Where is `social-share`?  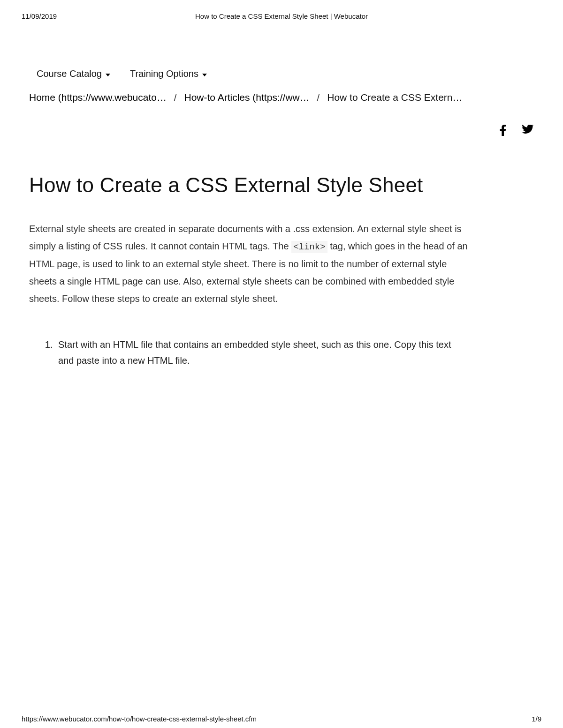
social-share is located at coordinates (516, 131).